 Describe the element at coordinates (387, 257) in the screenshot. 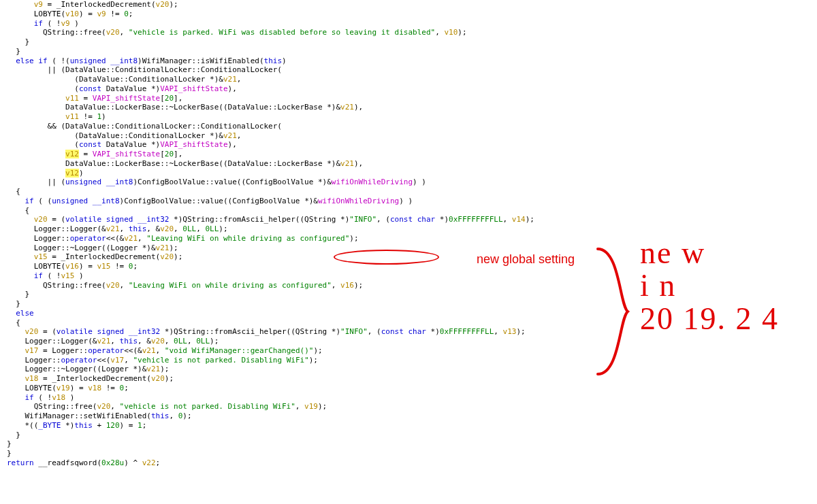

I see `annotation-circle` at that location.